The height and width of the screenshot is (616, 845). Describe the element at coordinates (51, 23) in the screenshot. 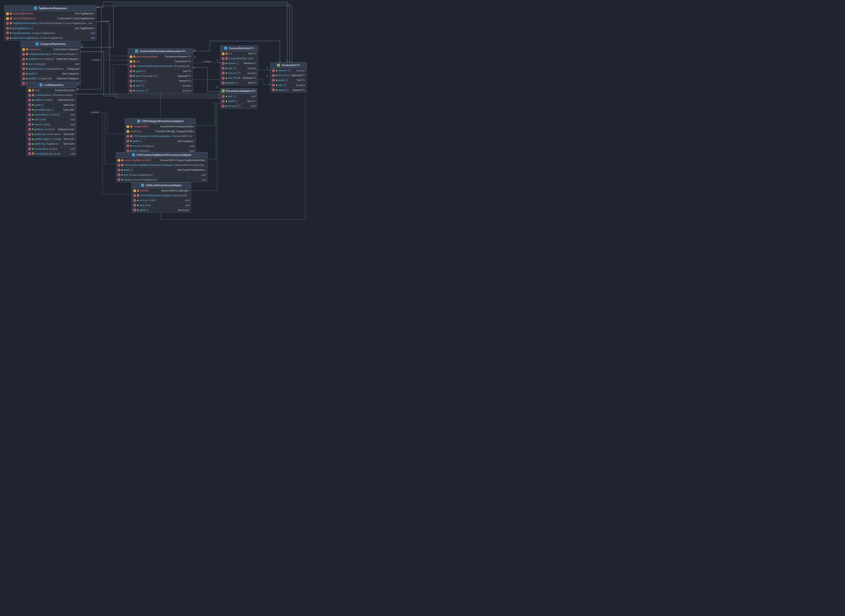

I see `class-tagmatcherrepository: cTagMatcherRepositoryfstaticTagMatchersS…` at that location.